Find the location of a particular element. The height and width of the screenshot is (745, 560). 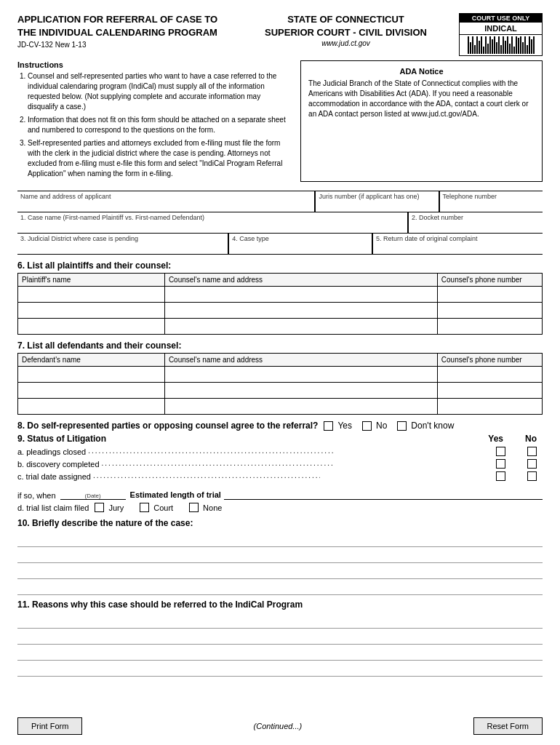

field-row-1: Name and address of applicant Juris numb… is located at coordinates (280, 201).